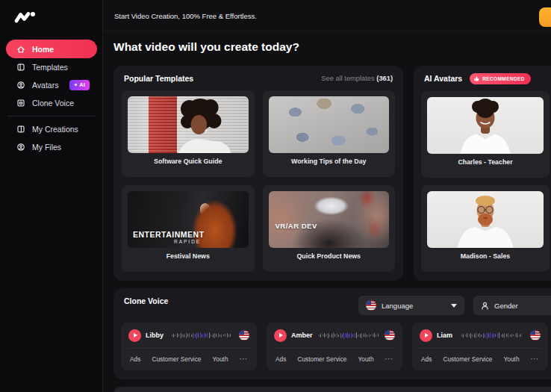  Describe the element at coordinates (52, 116) in the screenshot. I see `sidebar-divider` at that location.